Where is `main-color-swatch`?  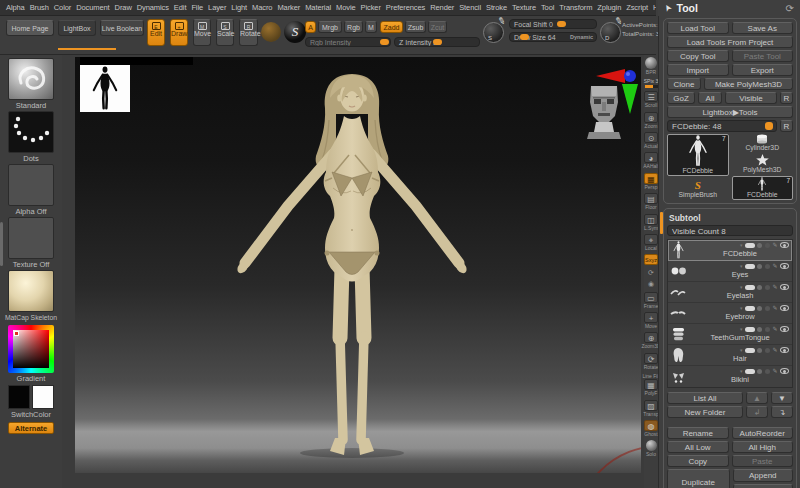 main-color-swatch is located at coordinates (19, 397).